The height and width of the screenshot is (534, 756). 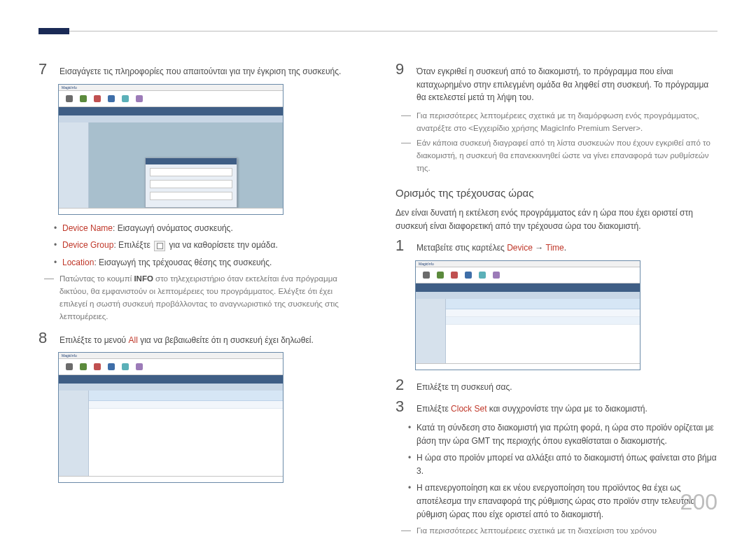 I want to click on step-text: Επιλέξτε το μενού All για να βεβαιωθείτε…, so click(x=186, y=339).